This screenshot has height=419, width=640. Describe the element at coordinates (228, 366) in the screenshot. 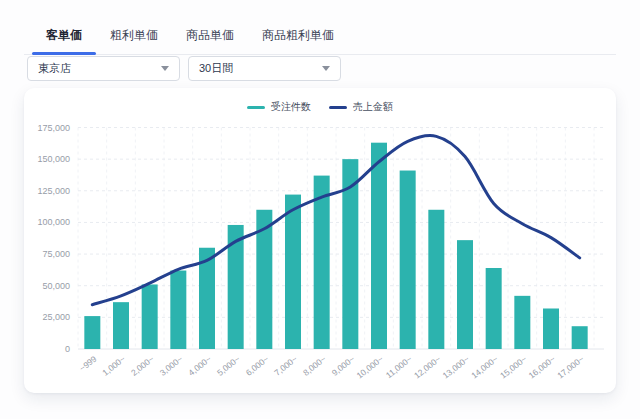

I see `x-axis-tick-label: 5,000~` at that location.